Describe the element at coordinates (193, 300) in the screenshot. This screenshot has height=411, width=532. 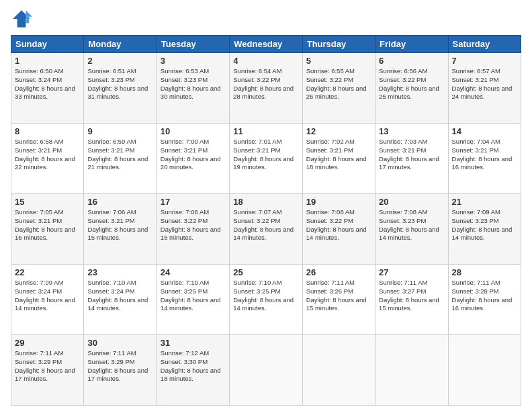
I see `calendar-cell: 24Sunrise: 7:10 AMSunset: 3:25 PMDayligh…` at that location.